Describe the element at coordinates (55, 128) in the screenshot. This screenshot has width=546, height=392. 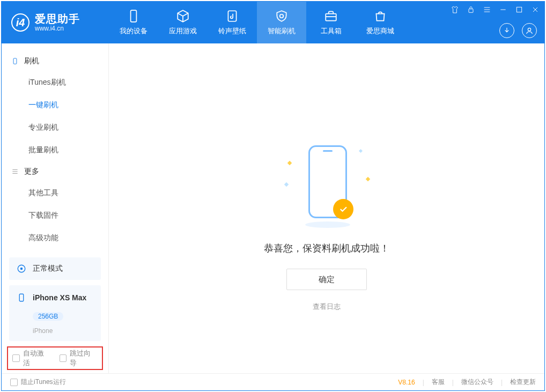
I see `sidebar-item-pro-flash: 专业刷机` at that location.